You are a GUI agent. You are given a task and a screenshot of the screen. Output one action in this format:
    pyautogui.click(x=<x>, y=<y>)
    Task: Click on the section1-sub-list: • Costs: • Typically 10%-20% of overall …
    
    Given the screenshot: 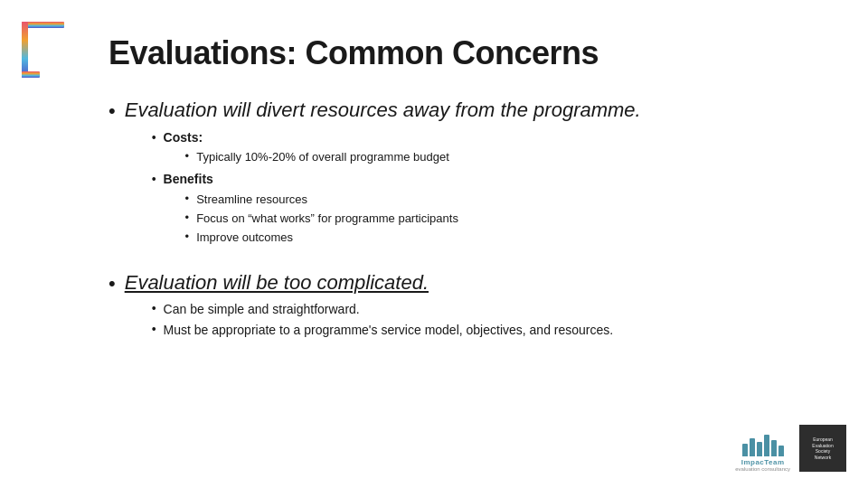 What is the action you would take?
    pyautogui.click(x=396, y=190)
    